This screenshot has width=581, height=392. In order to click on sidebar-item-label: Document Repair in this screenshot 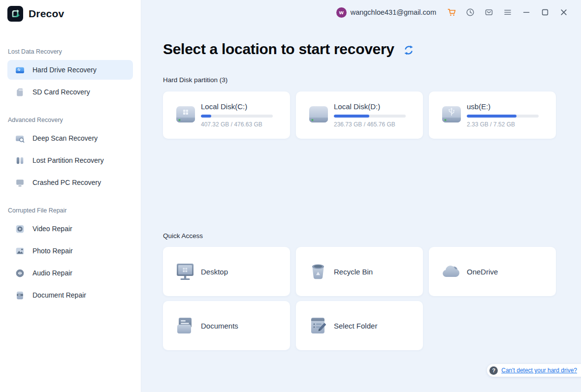, I will do `click(59, 295)`.